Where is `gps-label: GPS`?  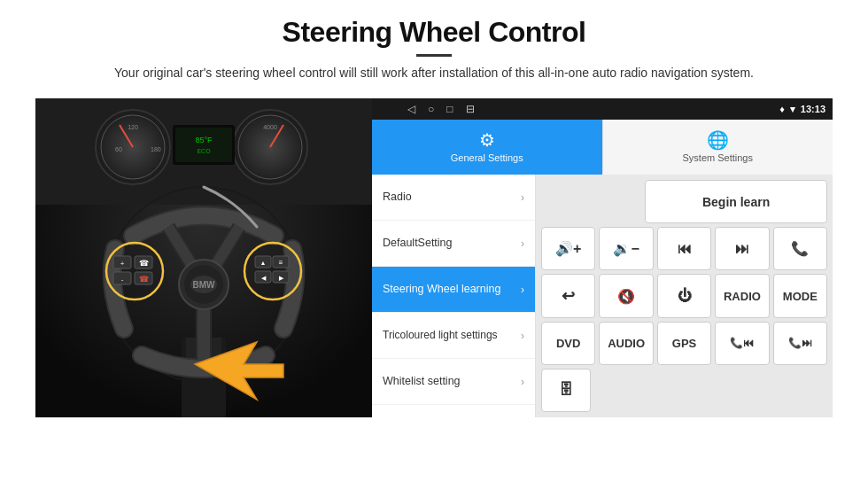 gps-label: GPS is located at coordinates (684, 344).